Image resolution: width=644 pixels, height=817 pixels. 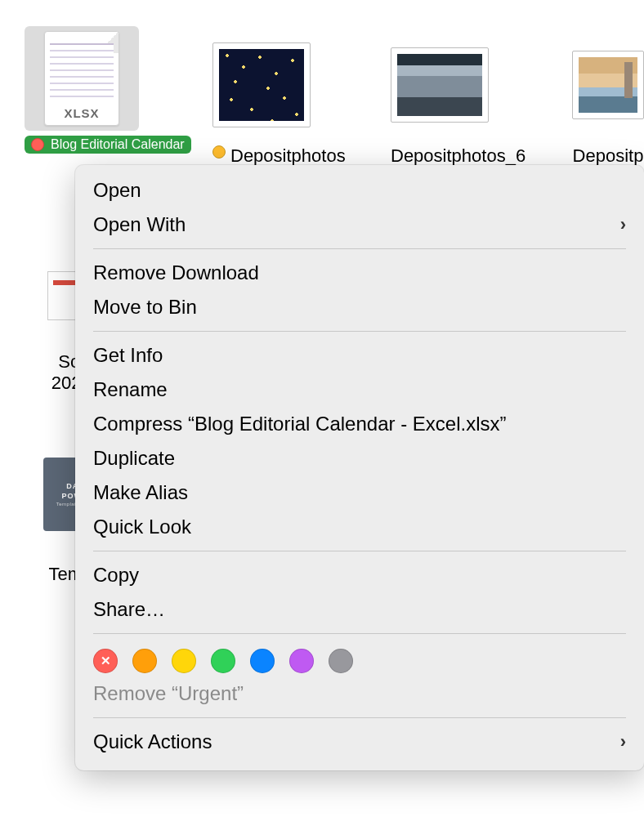 What do you see at coordinates (360, 694) in the screenshot?
I see `menu-remove-tag: Remove “Urgent”` at bounding box center [360, 694].